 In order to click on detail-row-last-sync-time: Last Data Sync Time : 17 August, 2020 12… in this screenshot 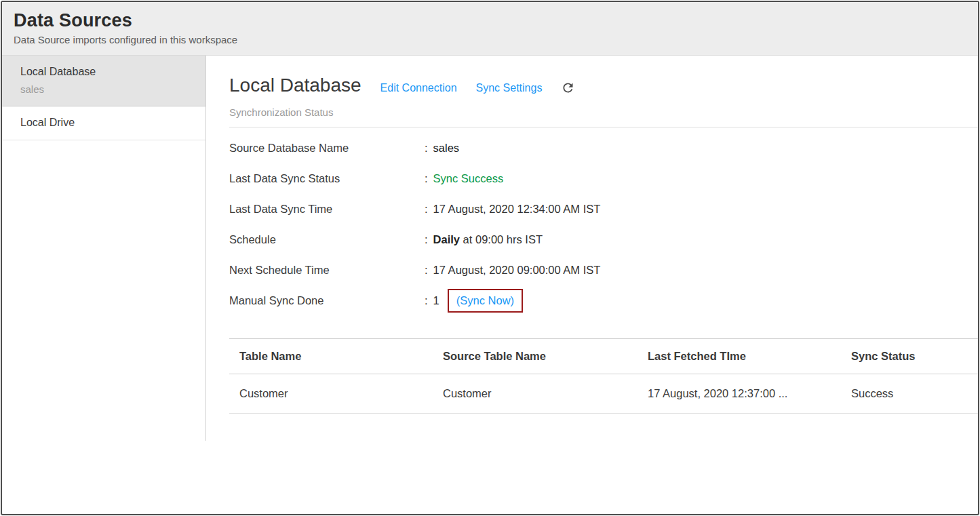, I will do `click(604, 209)`.